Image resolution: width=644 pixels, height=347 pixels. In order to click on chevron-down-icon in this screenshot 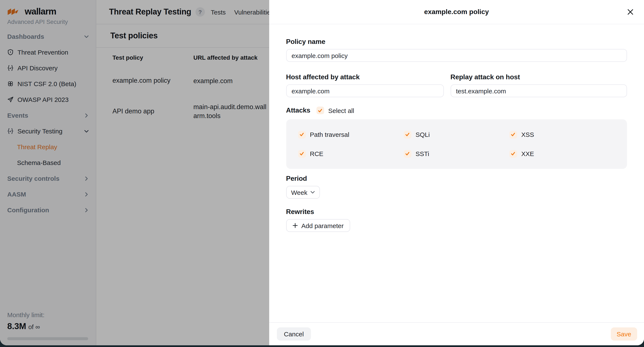, I will do `click(312, 192)`.